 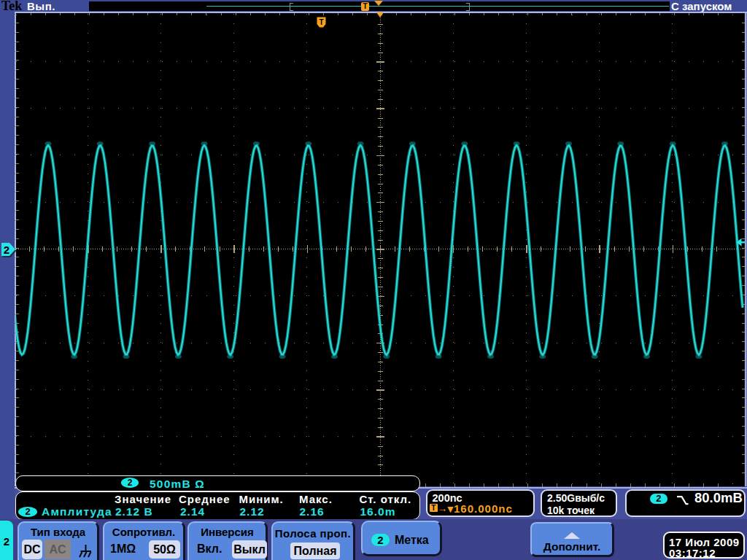 What do you see at coordinates (7, 249) in the screenshot?
I see `svg-text: 2` at bounding box center [7, 249].